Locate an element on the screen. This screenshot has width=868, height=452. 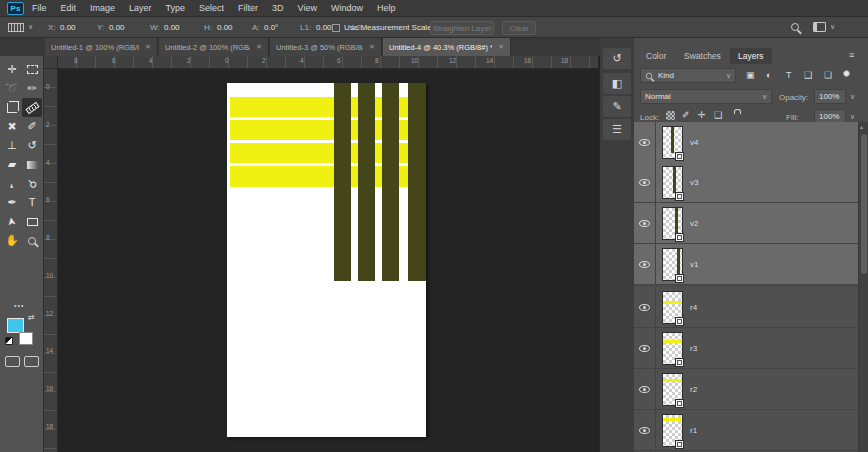
tab-color: Color is located at coordinates (656, 56).